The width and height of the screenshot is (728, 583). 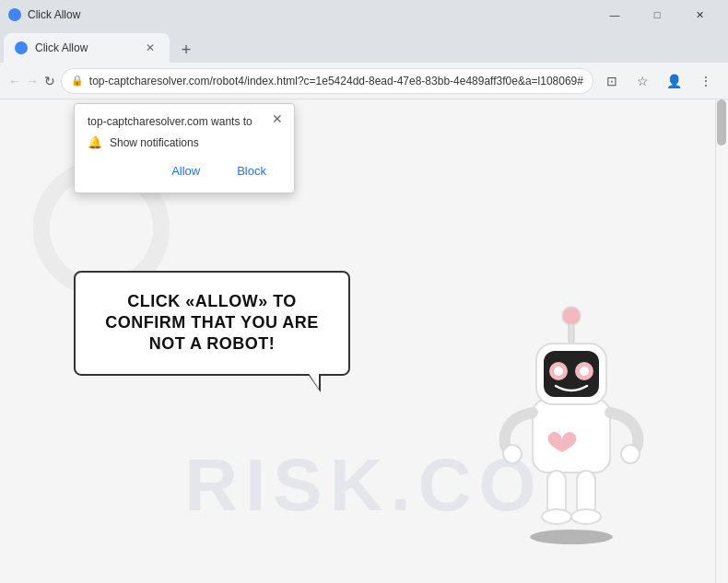 I want to click on new-tab-button: +, so click(x=186, y=50).